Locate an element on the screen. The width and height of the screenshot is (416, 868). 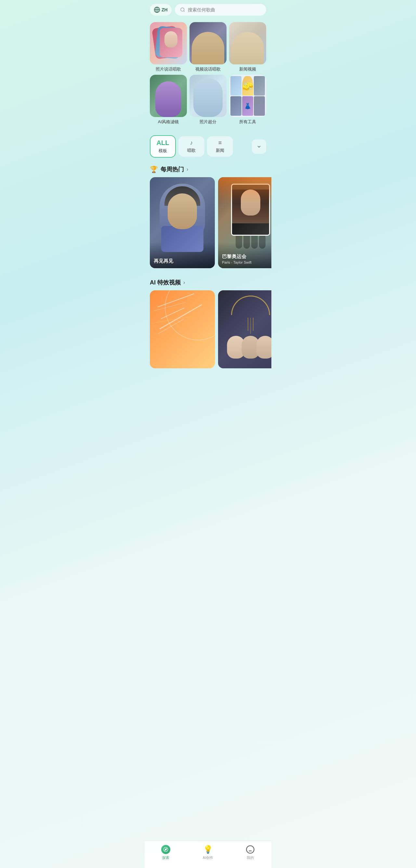
feature-label-video-sing: 视频说话唱歌 is located at coordinates (208, 69).